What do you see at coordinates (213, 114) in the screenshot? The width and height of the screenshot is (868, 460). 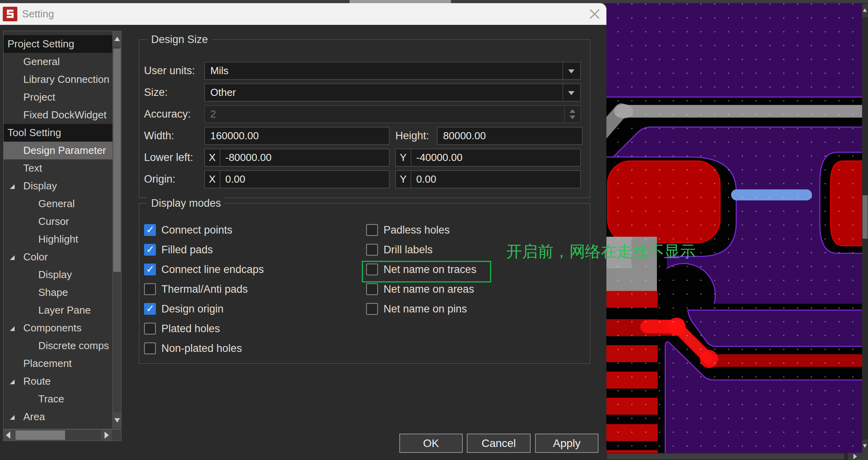 I see `accuracy-value: 2` at bounding box center [213, 114].